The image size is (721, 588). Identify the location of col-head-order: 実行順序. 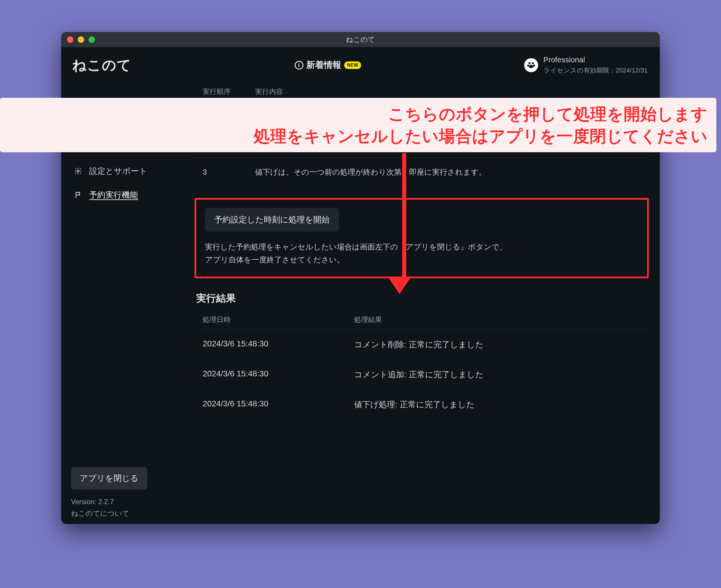
(220, 91).